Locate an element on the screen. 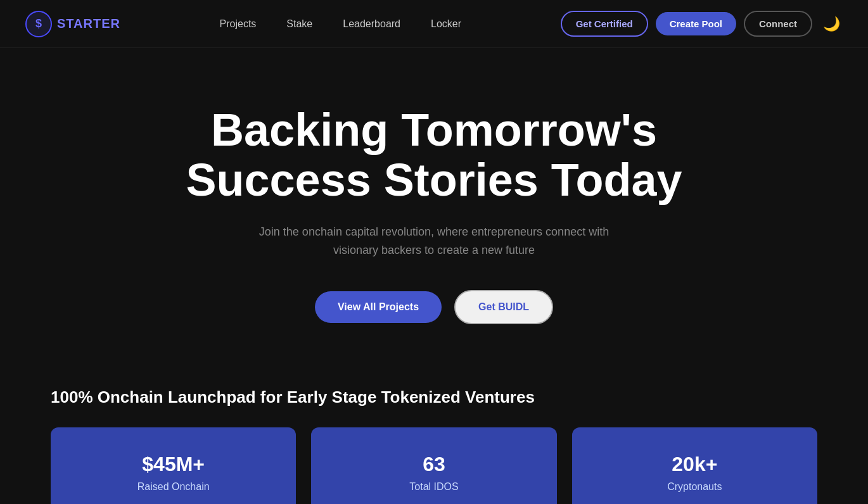  connect-button: Connect is located at coordinates (778, 24).